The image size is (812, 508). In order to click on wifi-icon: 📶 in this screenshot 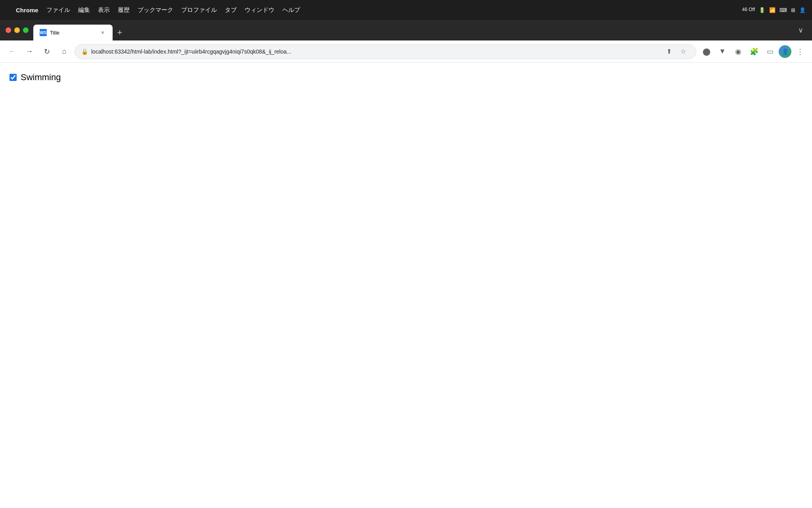, I will do `click(772, 10)`.